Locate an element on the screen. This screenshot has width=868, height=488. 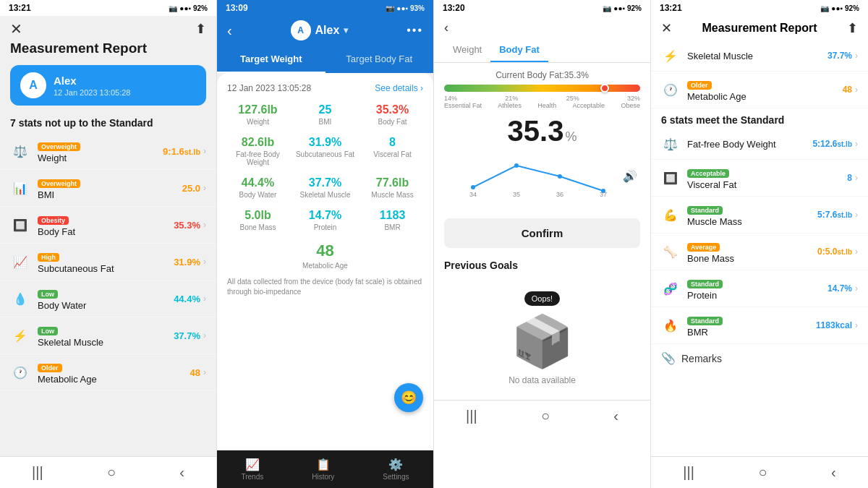
p2-lbl-bodyfat: Body Fat is located at coordinates (392, 121).